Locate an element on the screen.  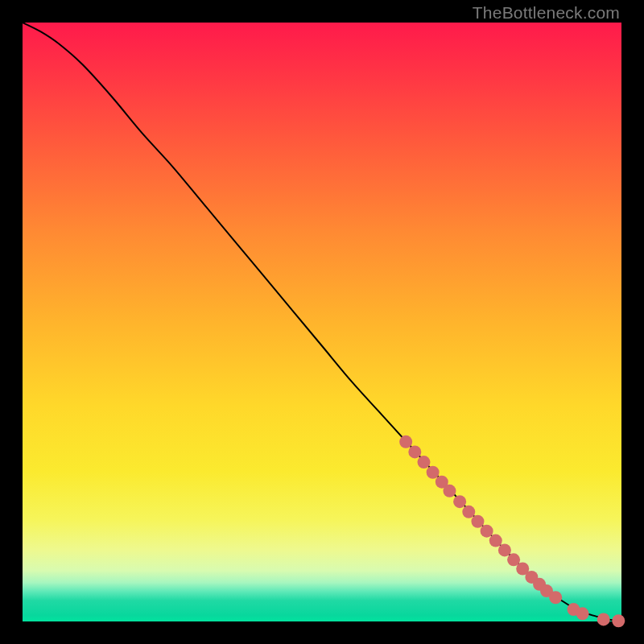
highlight-dots is located at coordinates (512, 531).